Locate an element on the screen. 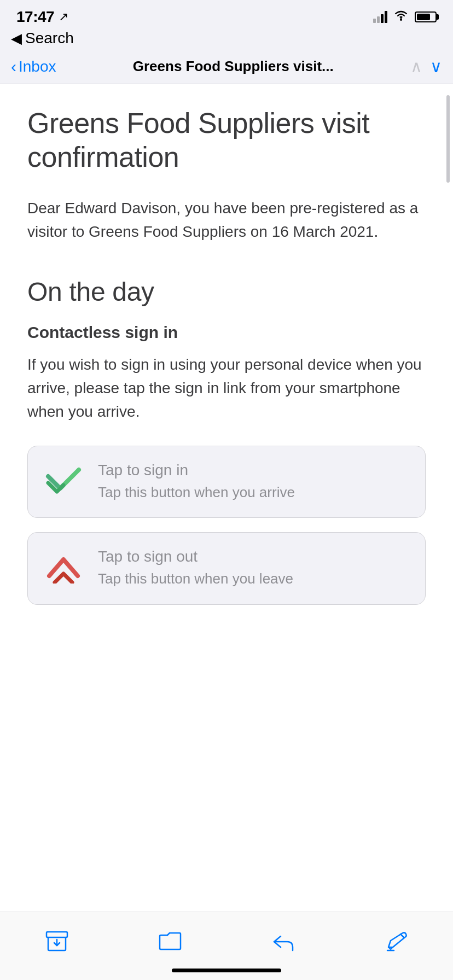  status-bar: 17:47 ↗ is located at coordinates (226, 15).